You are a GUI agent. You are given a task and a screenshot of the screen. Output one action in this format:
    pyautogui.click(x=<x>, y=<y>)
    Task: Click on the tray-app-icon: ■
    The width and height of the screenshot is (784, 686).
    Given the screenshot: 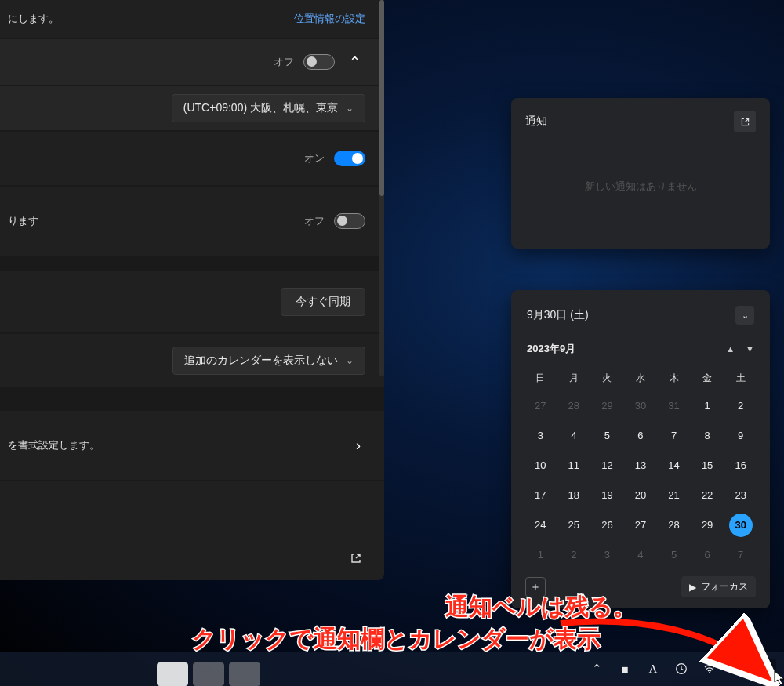 What is the action you would take?
    pyautogui.click(x=625, y=669)
    